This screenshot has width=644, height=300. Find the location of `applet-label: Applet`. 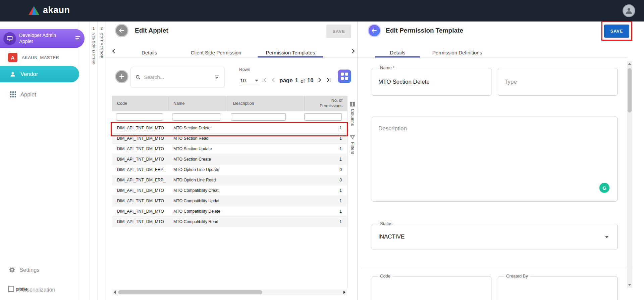

applet-label: Applet is located at coordinates (28, 95).